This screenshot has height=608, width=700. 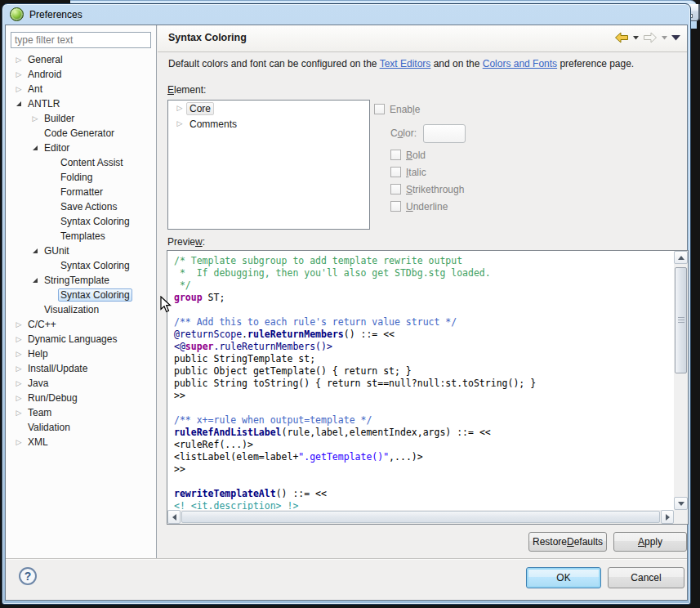 What do you see at coordinates (650, 542) in the screenshot?
I see `apply-button: Apply` at bounding box center [650, 542].